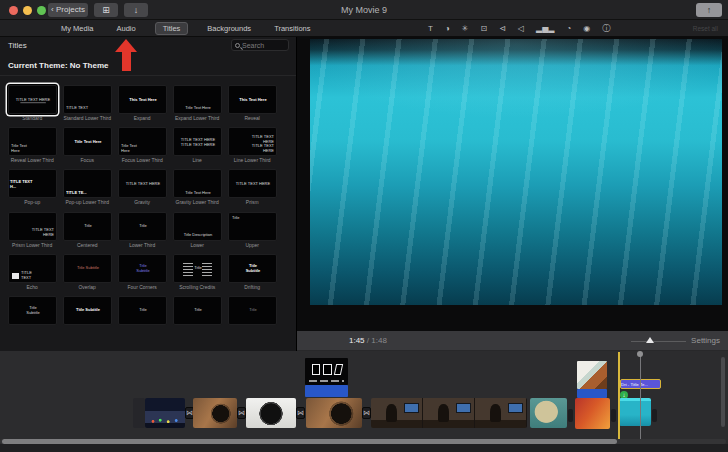 This screenshot has height=452, width=728. What do you see at coordinates (198, 105) in the screenshot?
I see `title-item-expand-lower-third: Title Text HereExpand Lower Third` at bounding box center [198, 105].